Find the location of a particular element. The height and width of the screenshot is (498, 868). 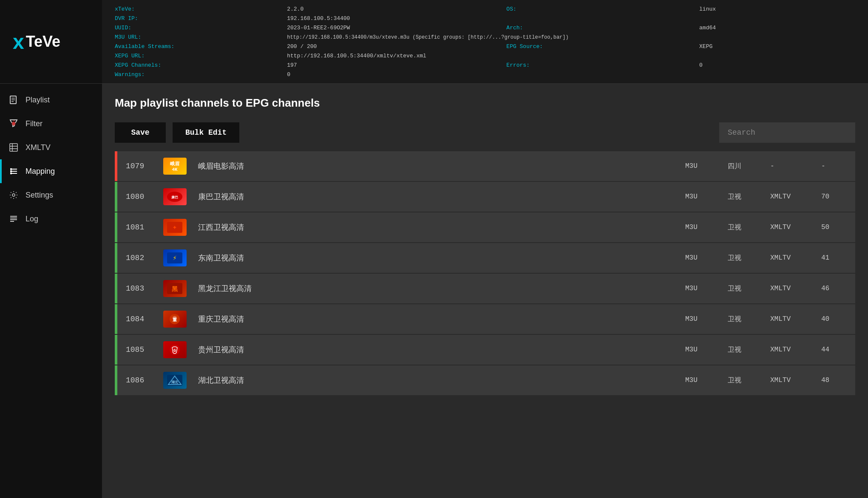

channel-logo: 湖北 is located at coordinates (175, 380).